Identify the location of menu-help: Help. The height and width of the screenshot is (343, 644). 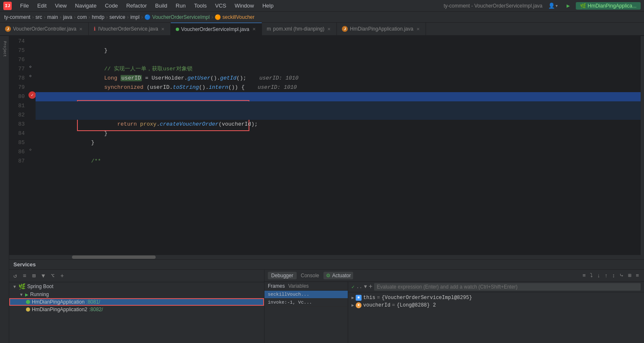
(268, 6).